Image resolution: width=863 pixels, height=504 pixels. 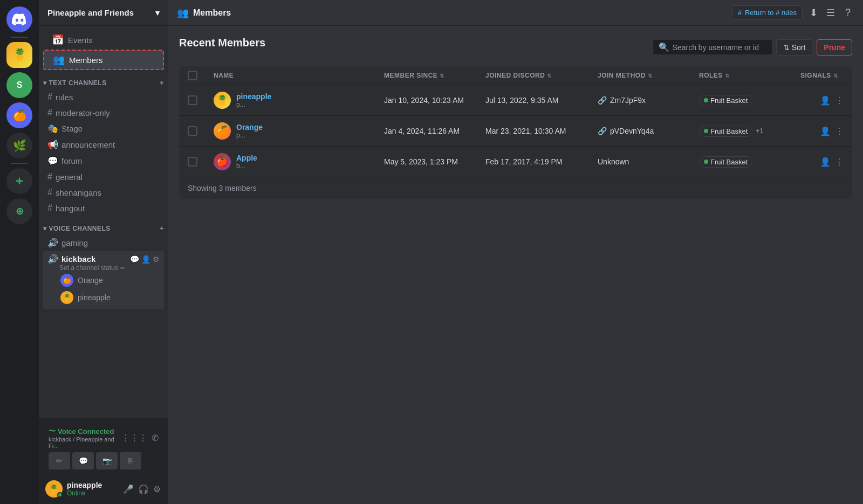 What do you see at coordinates (104, 40) in the screenshot?
I see `sidebar-item-events: 📅 Events` at bounding box center [104, 40].